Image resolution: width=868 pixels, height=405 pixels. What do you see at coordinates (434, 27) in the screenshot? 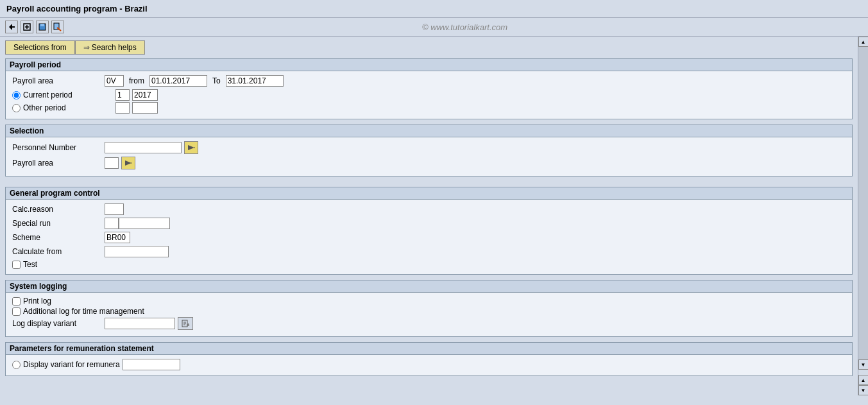
I see `toolbar: © www.tutorialkart.com` at bounding box center [434, 27].